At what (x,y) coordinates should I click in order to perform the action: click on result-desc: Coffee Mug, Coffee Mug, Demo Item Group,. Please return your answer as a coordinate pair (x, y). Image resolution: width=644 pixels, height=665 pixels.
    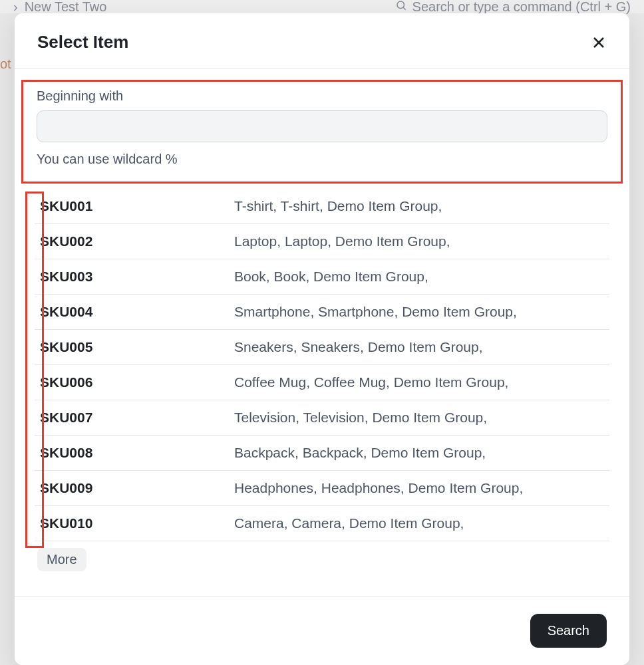
    Looking at the image, I should click on (422, 382).